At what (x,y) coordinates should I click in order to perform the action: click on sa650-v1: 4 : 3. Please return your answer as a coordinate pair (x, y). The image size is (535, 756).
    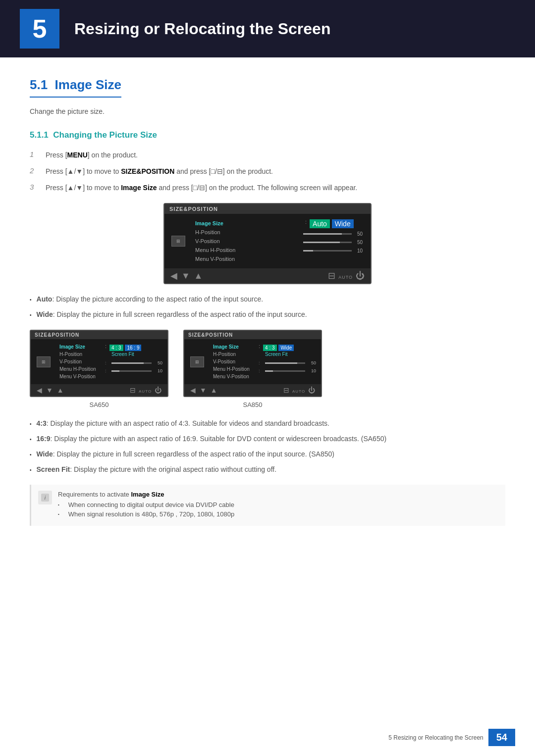
    Looking at the image, I should click on (116, 348).